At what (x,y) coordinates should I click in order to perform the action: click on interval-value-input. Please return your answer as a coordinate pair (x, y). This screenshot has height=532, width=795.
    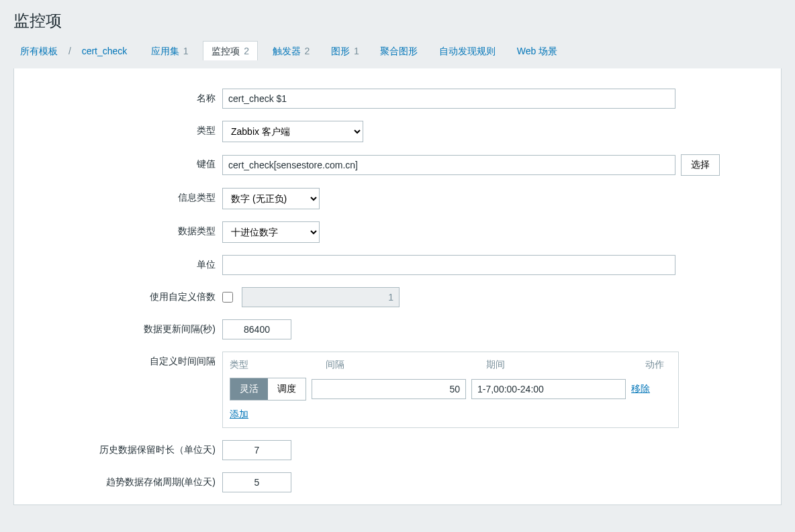
    Looking at the image, I should click on (389, 389).